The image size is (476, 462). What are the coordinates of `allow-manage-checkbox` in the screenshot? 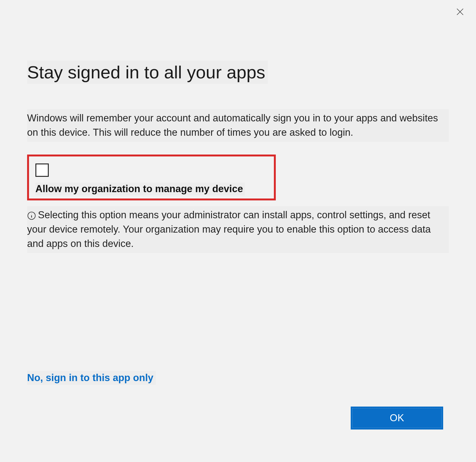 It's located at (42, 170).